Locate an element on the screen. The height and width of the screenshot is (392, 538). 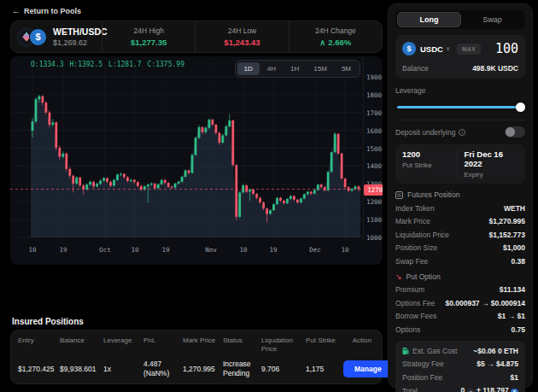
put-option-header: ↘ Put Option is located at coordinates (460, 277).